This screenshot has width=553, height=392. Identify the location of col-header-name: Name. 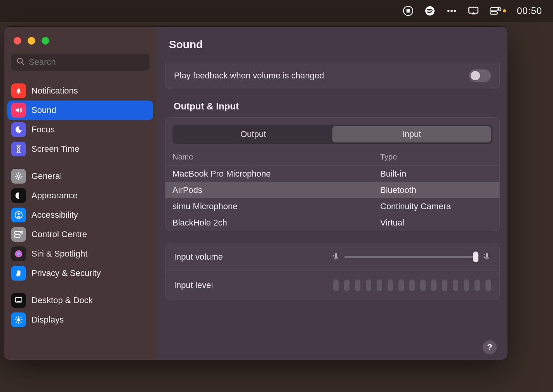
(276, 157).